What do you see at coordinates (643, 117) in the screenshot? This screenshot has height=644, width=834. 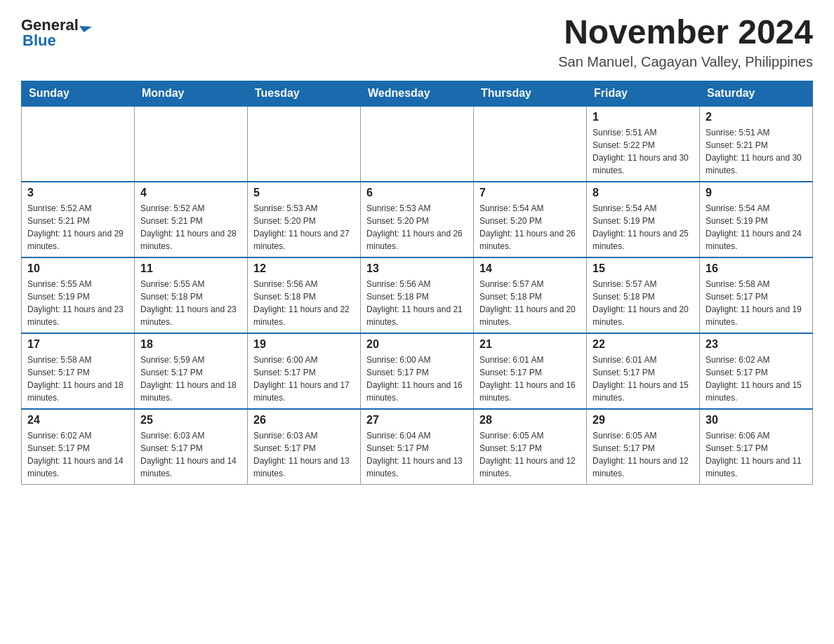 I see `day-number: 1` at bounding box center [643, 117].